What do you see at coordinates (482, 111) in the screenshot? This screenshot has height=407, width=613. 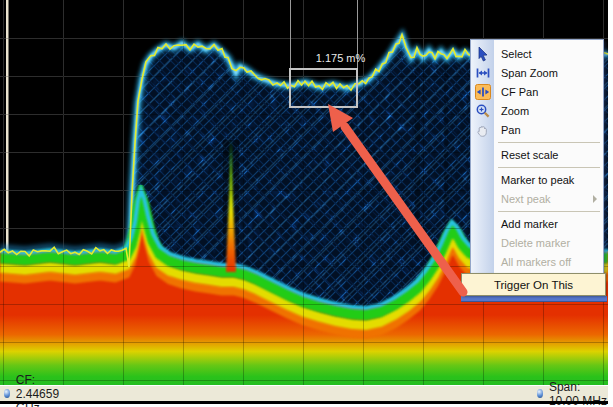 I see `zoom-icon` at bounding box center [482, 111].